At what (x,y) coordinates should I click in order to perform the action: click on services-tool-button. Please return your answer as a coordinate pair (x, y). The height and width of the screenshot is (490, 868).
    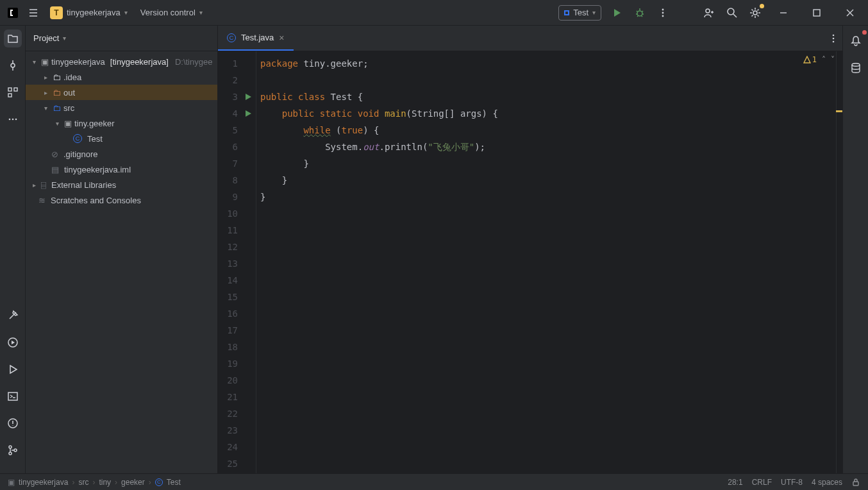
    Looking at the image, I should click on (13, 342).